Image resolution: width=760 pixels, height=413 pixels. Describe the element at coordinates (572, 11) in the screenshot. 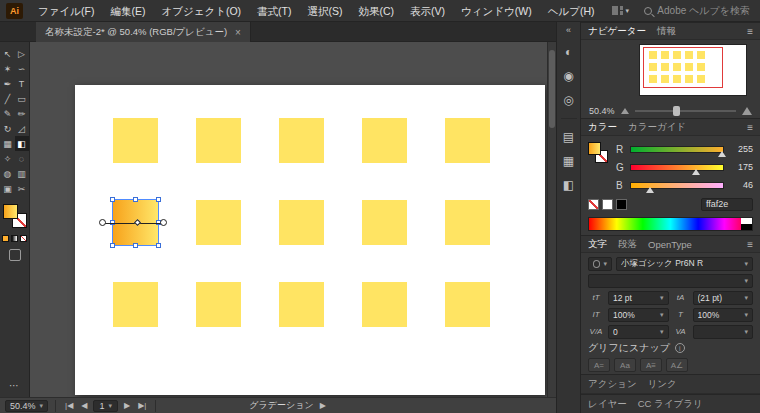

I see `menu-help: ヘルプ(H)` at that location.